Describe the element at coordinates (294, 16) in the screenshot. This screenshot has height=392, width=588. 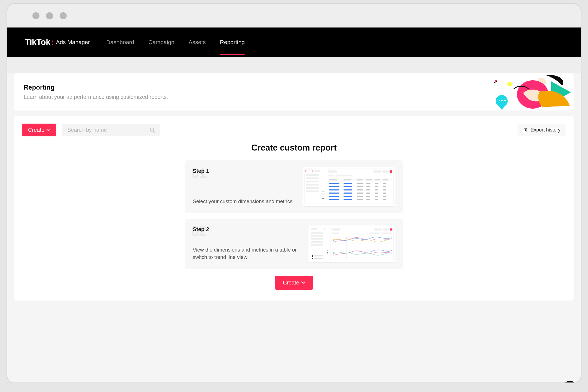
I see `window-controls` at that location.